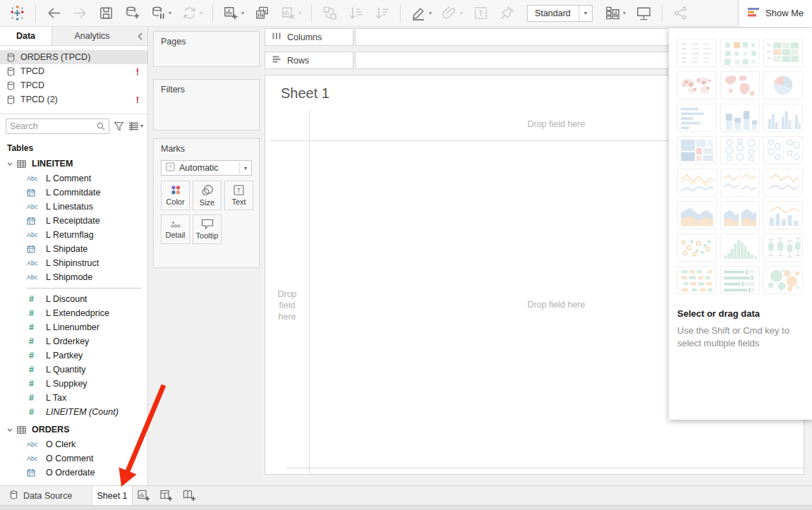  What do you see at coordinates (206, 203) in the screenshot?
I see `marks-card: Marks T Automatic ▾ ColorSizeTTextDetail…` at bounding box center [206, 203].